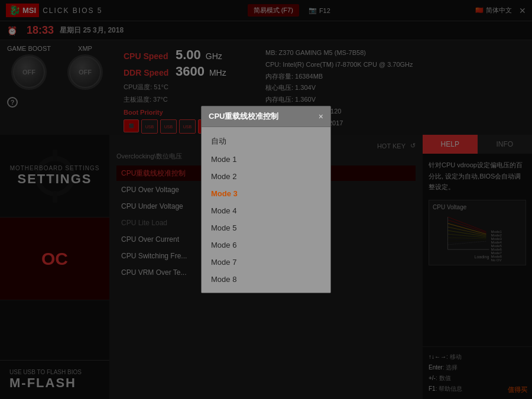 This screenshot has height=399, width=532. I want to click on modal-header: CPU重载线校准控制 ×, so click(266, 117).